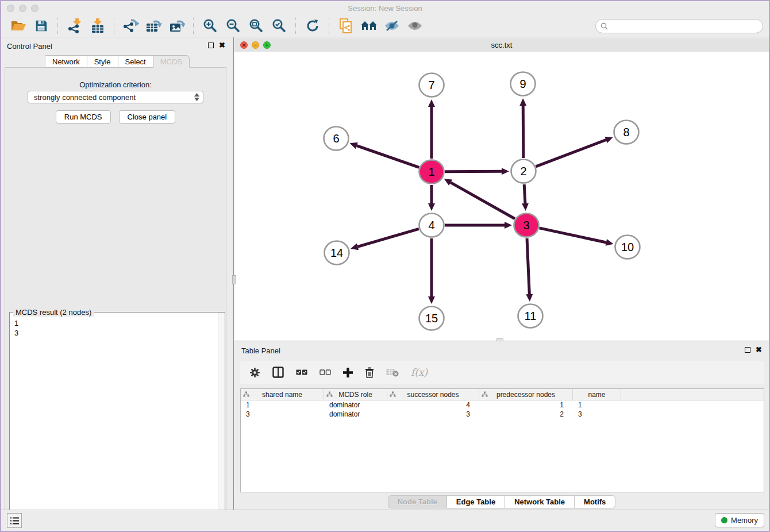 The width and height of the screenshot is (770, 532). I want to click on tab-select: Select, so click(136, 61).